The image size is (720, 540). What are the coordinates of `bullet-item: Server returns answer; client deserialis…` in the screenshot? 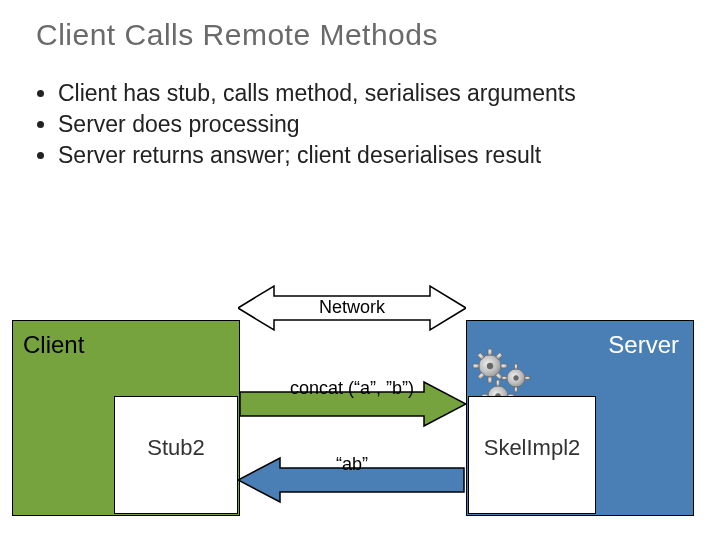 It's located at (389, 156).